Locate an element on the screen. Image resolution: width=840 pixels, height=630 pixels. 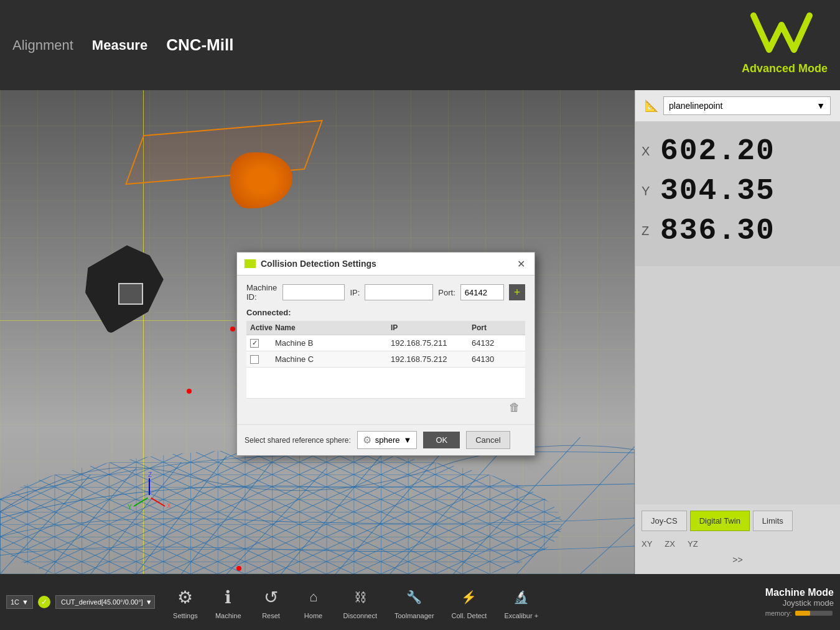
row2-checkbox is located at coordinates (254, 359).